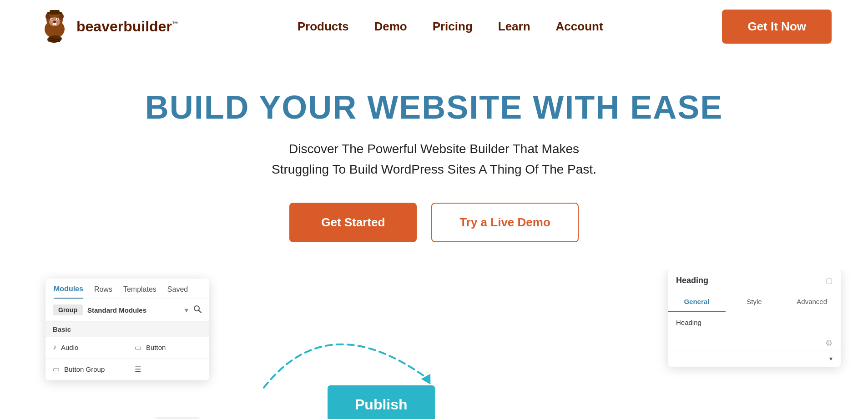 The height and width of the screenshot is (419, 868). What do you see at coordinates (434, 26) in the screenshot?
I see `site-header: beaverbuilder™ Products Demo Pricing Lea…` at bounding box center [434, 26].